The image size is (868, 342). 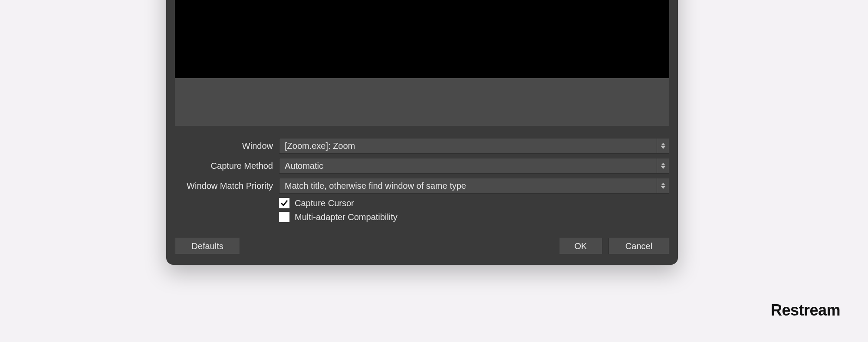 I want to click on capture-method-select-value: Automatic, so click(x=304, y=166).